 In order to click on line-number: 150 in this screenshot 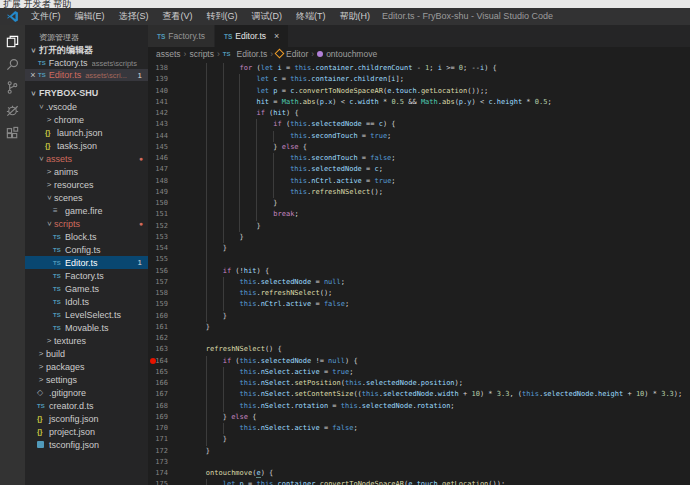, I will do `click(158, 204)`.